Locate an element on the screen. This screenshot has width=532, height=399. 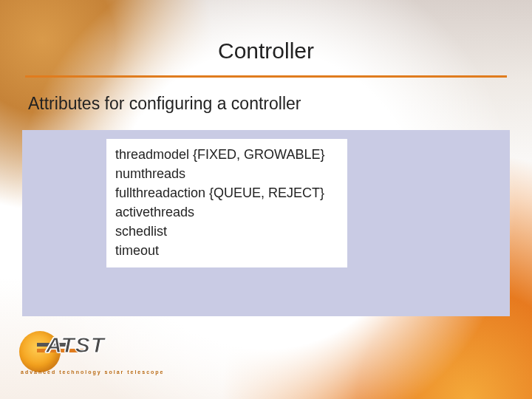
title-rule is located at coordinates (266, 77).